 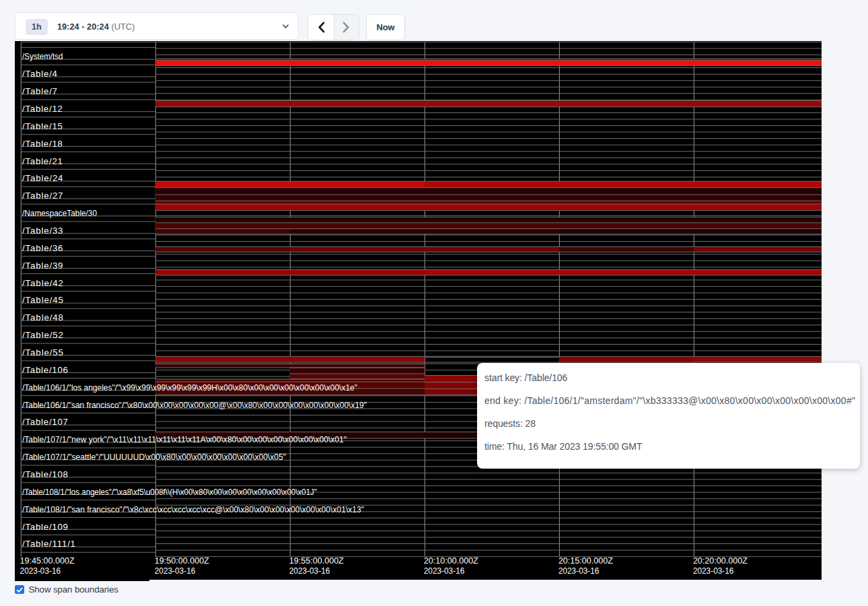 I want to click on svg-text: /Table/21, so click(x=42, y=160).